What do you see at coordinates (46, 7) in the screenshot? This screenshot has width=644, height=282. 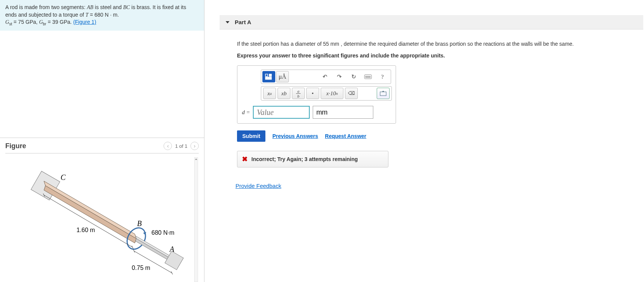 I see `problem-text: A rod is made from two segments:` at bounding box center [46, 7].